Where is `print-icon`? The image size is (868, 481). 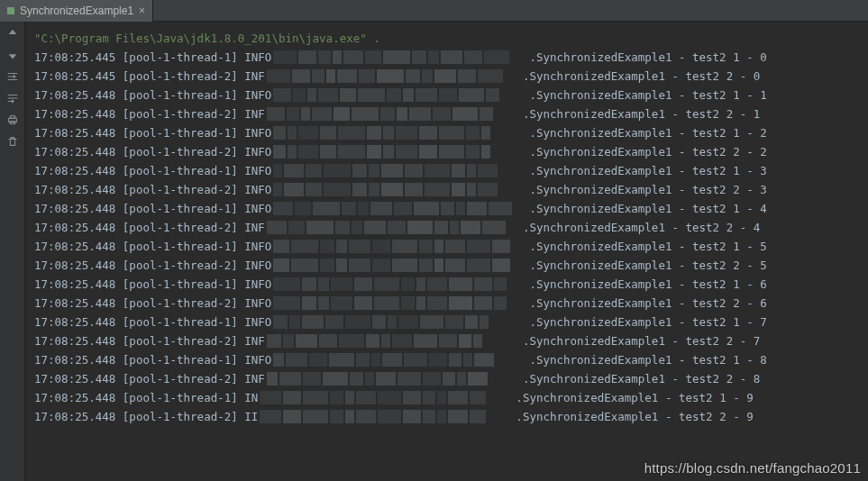
print-icon is located at coordinates (13, 120).